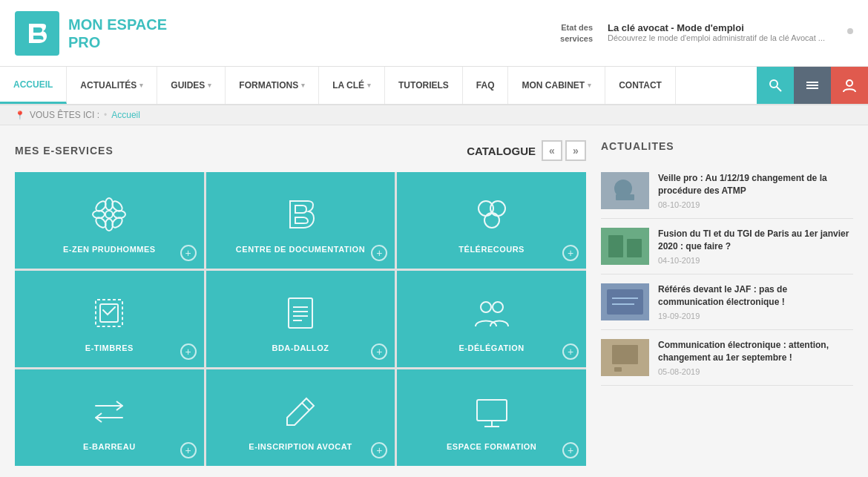  Describe the element at coordinates (552, 151) in the screenshot. I see `catalogue-prev-button: «` at that location.